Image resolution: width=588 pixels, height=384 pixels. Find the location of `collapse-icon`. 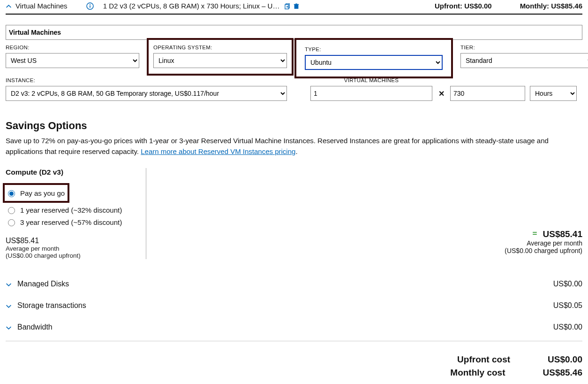

collapse-icon is located at coordinates (8, 6).